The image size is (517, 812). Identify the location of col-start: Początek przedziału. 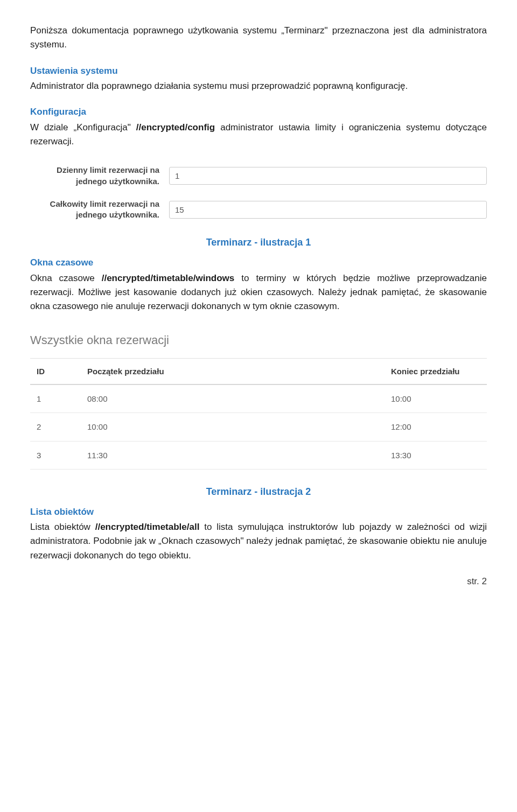
(233, 372).